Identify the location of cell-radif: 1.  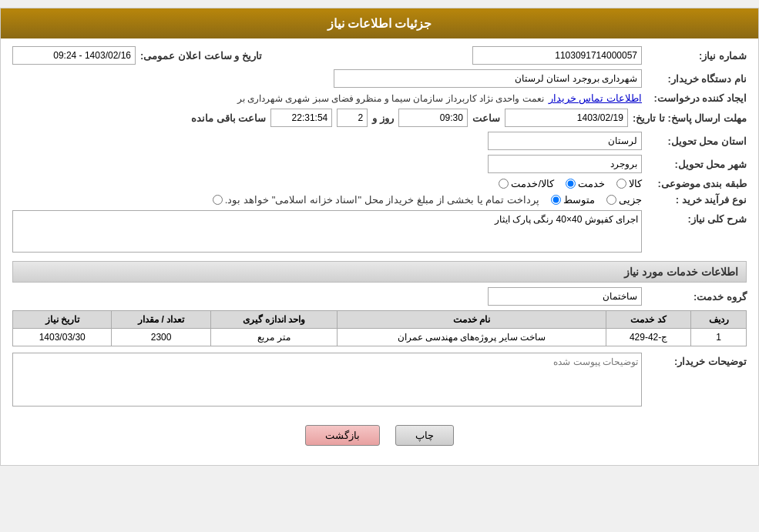
(719, 337).